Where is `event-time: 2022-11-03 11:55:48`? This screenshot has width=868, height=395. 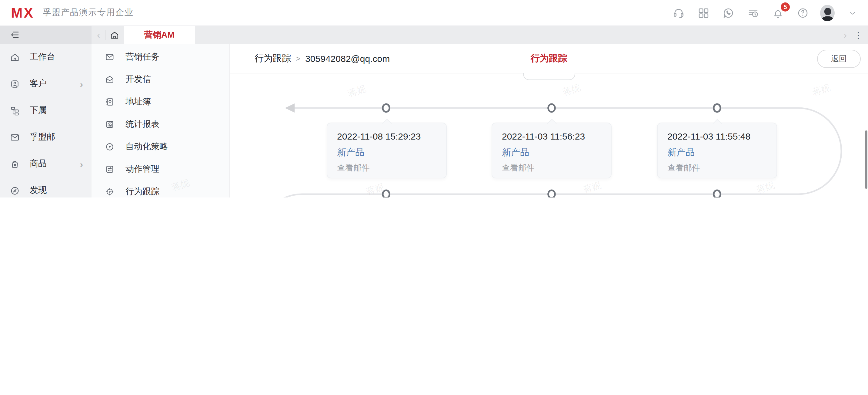
event-time: 2022-11-03 11:55:48 is located at coordinates (717, 136).